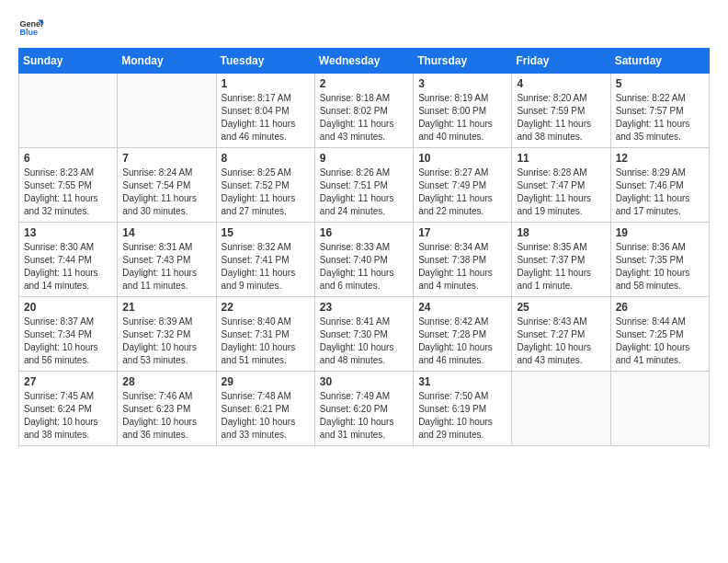 This screenshot has width=728, height=563. What do you see at coordinates (660, 259) in the screenshot?
I see `calendar-cell: 19Sunrise: 8:36 AM Sunset: 7:35 PM Dayli…` at bounding box center [660, 259].